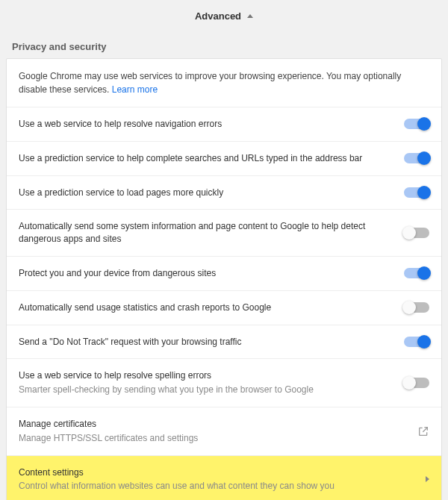 The width and height of the screenshot is (448, 500). I want to click on settings-row: Use a prediction service to load pages m…, so click(224, 193).